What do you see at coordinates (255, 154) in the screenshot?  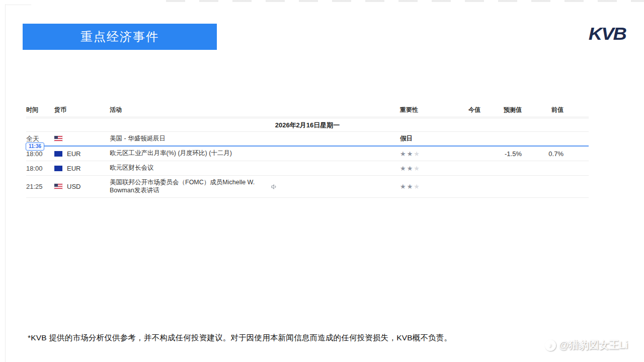 I see `activity-cell: 欧元区工业产出月率(%) (月度环比) (十二月)` at bounding box center [255, 154].